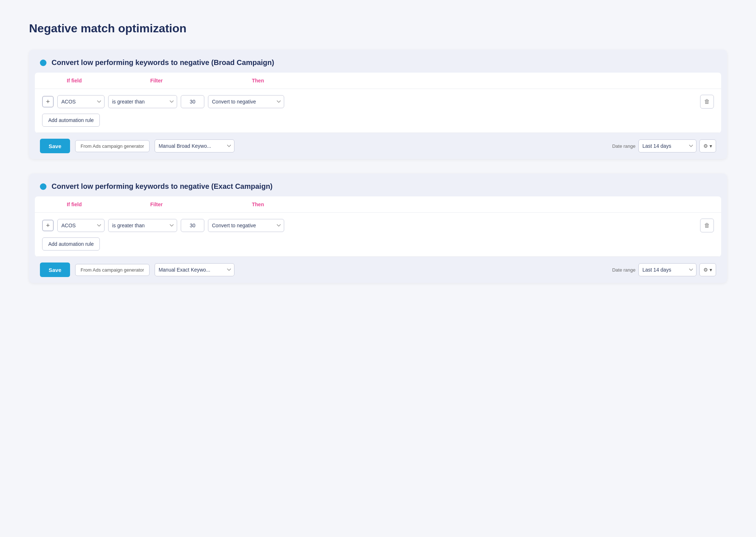 Image resolution: width=756 pixels, height=537 pixels. Describe the element at coordinates (198, 81) in the screenshot. I see `card1-filter-label: Filter` at that location.